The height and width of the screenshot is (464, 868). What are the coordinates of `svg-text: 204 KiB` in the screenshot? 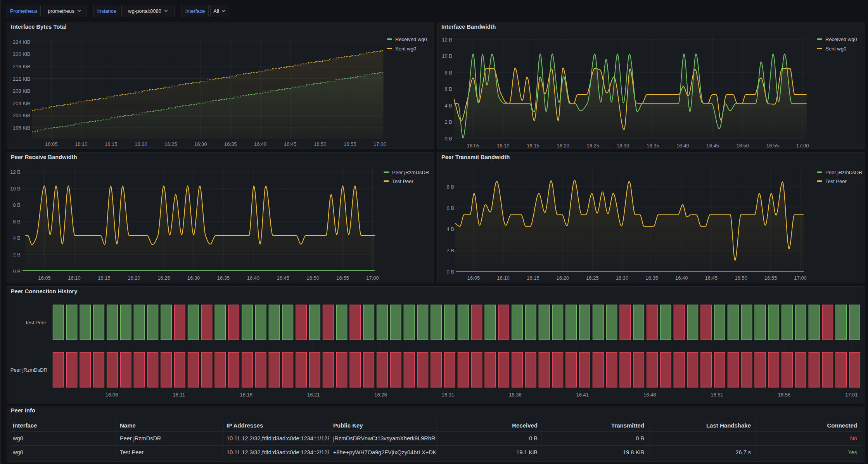 It's located at (22, 103).